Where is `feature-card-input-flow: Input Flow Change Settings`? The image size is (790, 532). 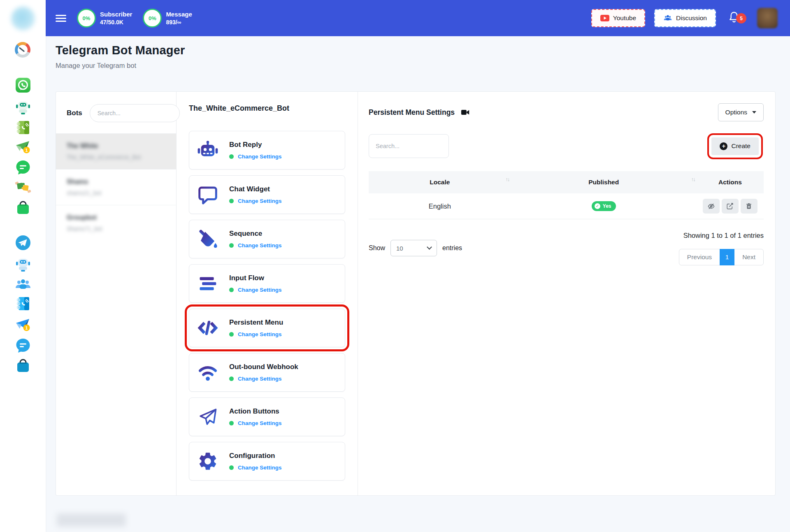 feature-card-input-flow: Input Flow Change Settings is located at coordinates (267, 283).